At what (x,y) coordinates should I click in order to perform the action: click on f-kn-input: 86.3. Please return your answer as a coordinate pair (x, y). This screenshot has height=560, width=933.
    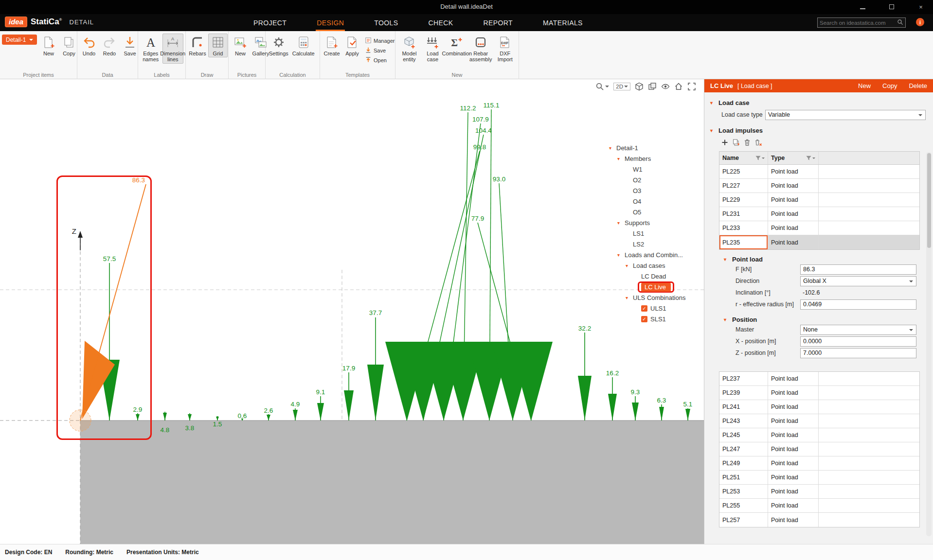
    Looking at the image, I should click on (858, 269).